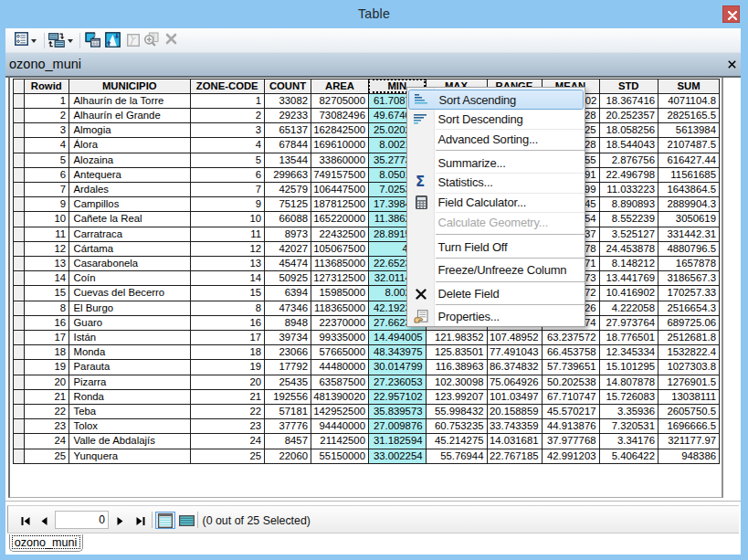 The width and height of the screenshot is (748, 560). What do you see at coordinates (630, 427) in the screenshot?
I see `cell-std: 7.320531` at bounding box center [630, 427].